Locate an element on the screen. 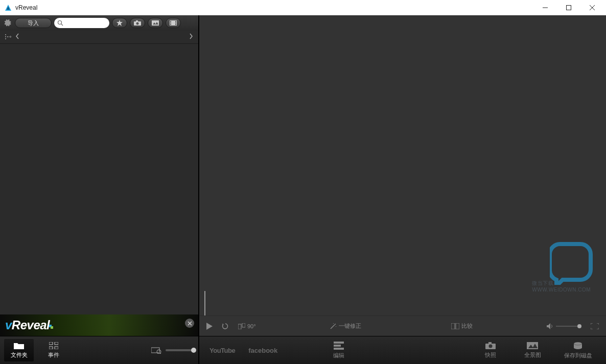 The height and width of the screenshot is (364, 606). panorama-button: 全景图 is located at coordinates (532, 350).